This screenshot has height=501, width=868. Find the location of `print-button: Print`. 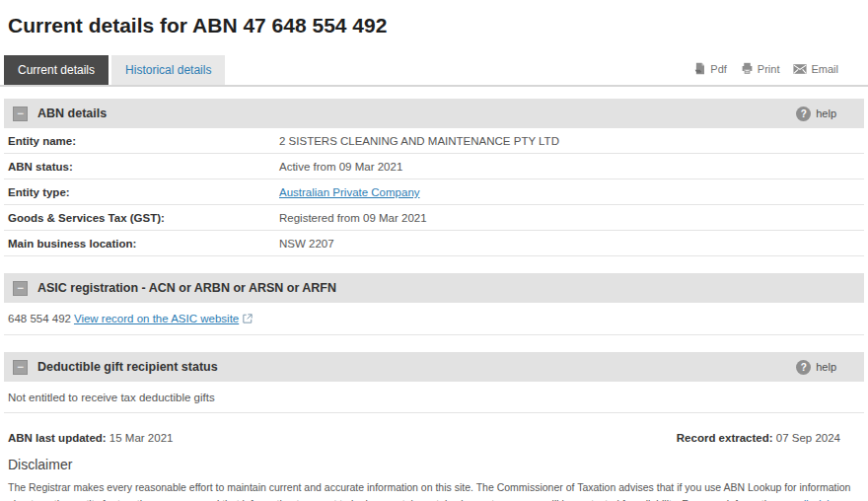

print-button: Print is located at coordinates (760, 69).